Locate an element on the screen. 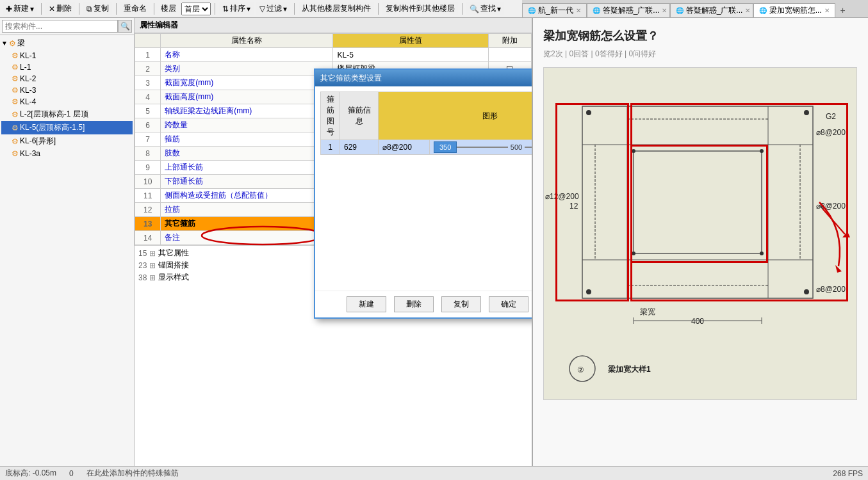 The height and width of the screenshot is (480, 868). dropdown-icon: ▾ is located at coordinates (32, 9).